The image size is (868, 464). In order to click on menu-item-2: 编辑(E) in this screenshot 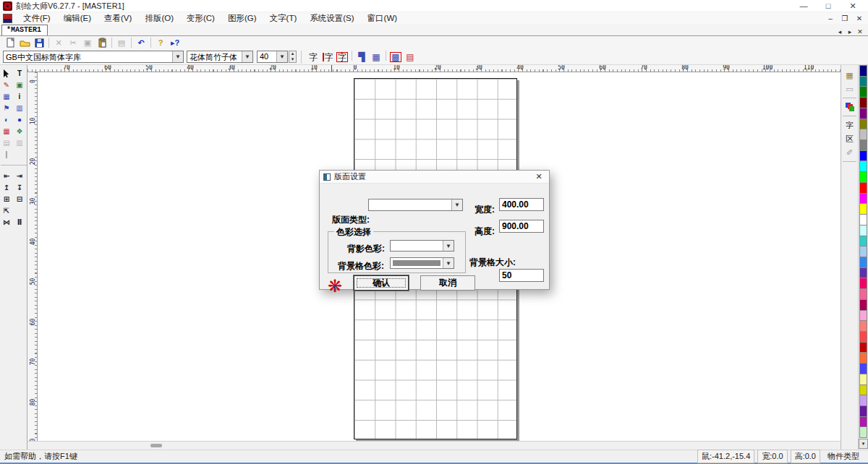, I will do `click(77, 19)`.